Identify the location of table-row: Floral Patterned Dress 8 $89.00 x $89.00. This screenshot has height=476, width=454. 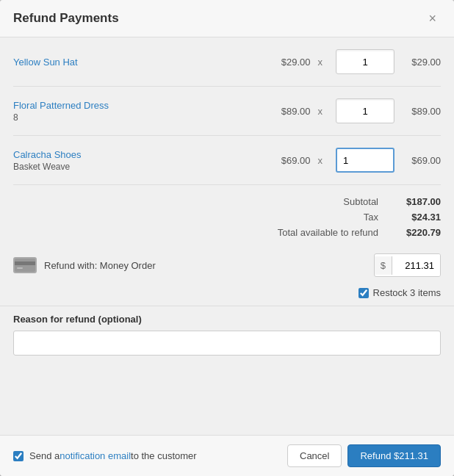
(227, 112).